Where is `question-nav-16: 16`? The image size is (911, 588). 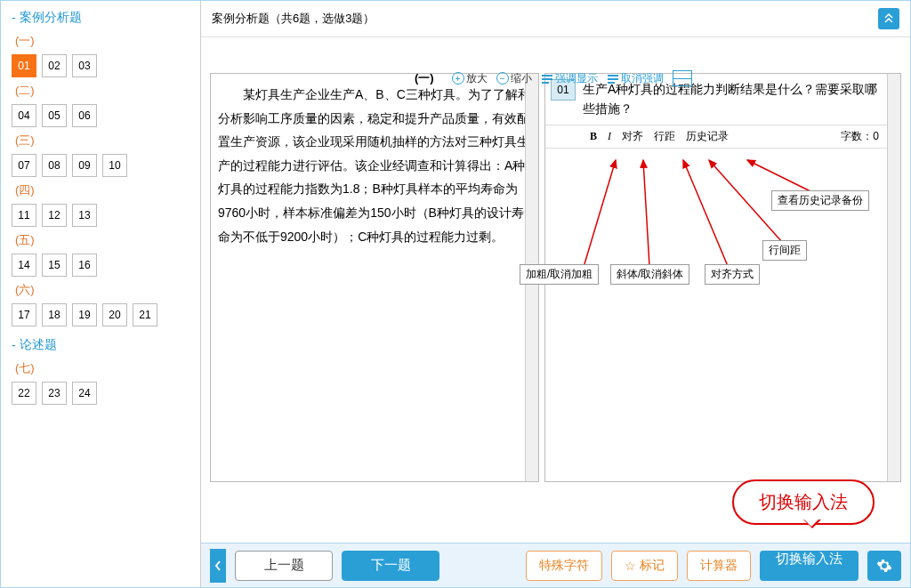 question-nav-16: 16 is located at coordinates (85, 265).